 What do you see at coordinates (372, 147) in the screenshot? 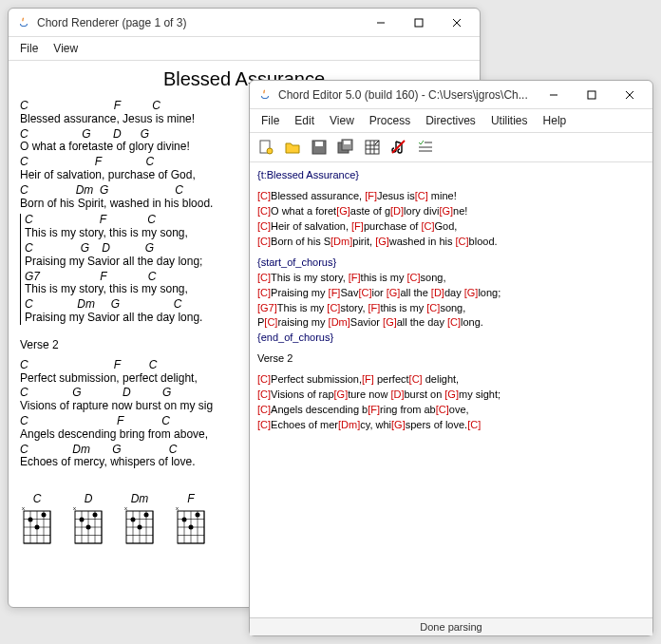
I see `grid-icon` at bounding box center [372, 147].